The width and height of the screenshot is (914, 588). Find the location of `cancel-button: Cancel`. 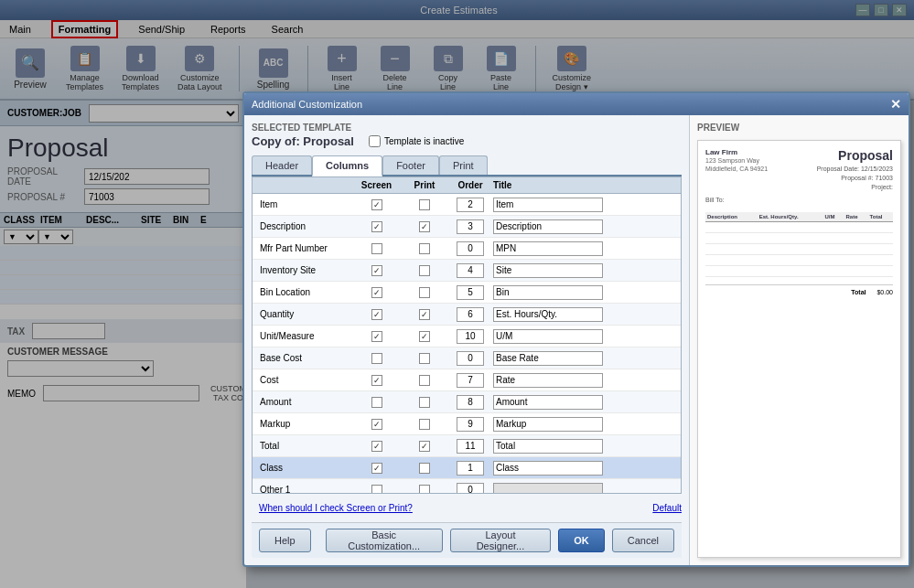

cancel-button: Cancel is located at coordinates (643, 540).